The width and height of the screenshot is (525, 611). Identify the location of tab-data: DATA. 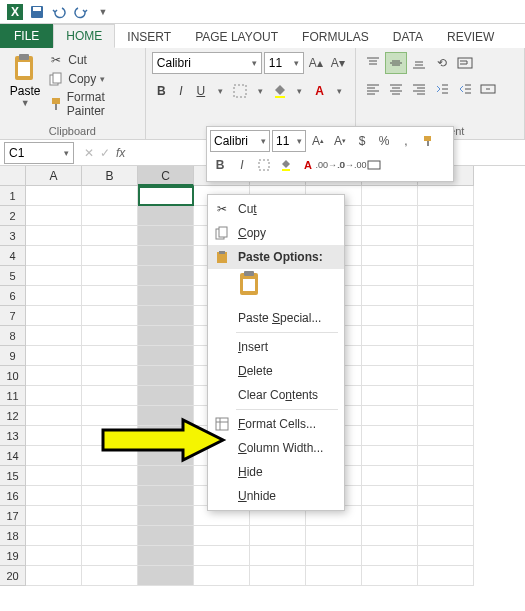
(408, 37).